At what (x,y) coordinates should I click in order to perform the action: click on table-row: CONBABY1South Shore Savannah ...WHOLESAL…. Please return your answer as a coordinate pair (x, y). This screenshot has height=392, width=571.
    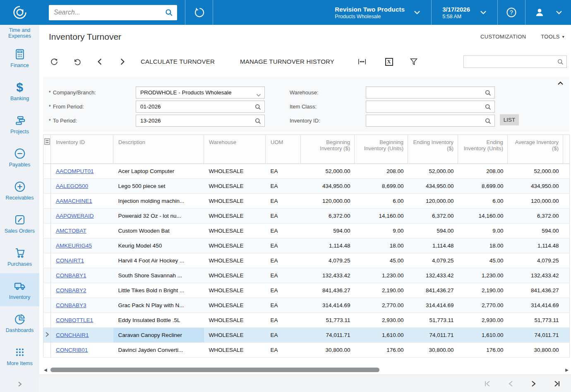
    Looking at the image, I should click on (307, 276).